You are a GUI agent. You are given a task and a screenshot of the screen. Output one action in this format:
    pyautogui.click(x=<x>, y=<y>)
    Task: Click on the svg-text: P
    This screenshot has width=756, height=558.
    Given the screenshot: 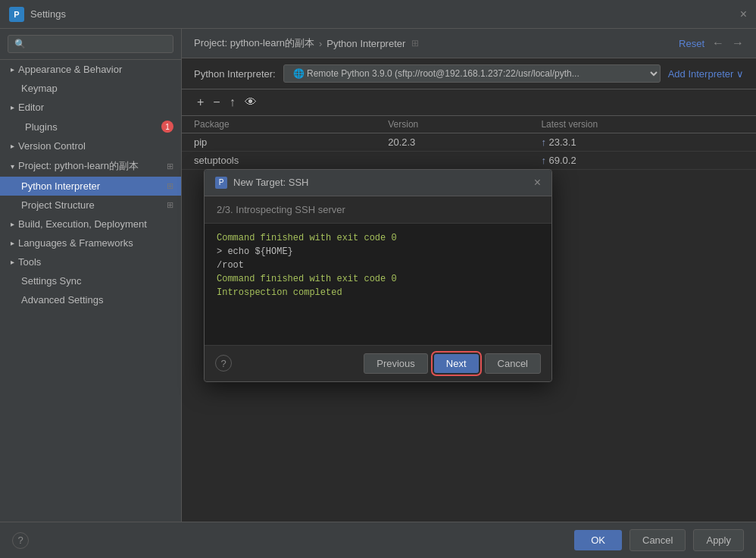 What is the action you would take?
    pyautogui.click(x=17, y=14)
    